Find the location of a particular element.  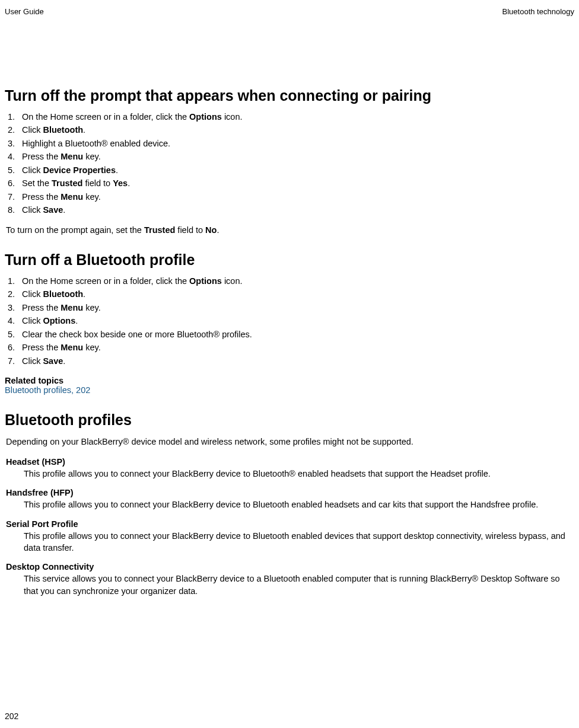

steps-list-2: On the Home screen or in a folder, click… is located at coordinates (293, 321).